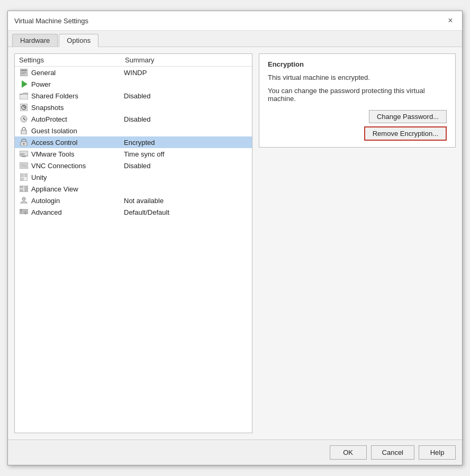  What do you see at coordinates (133, 166) in the screenshot?
I see `row-vnc-connections: VNC Connections Disabled` at bounding box center [133, 166].